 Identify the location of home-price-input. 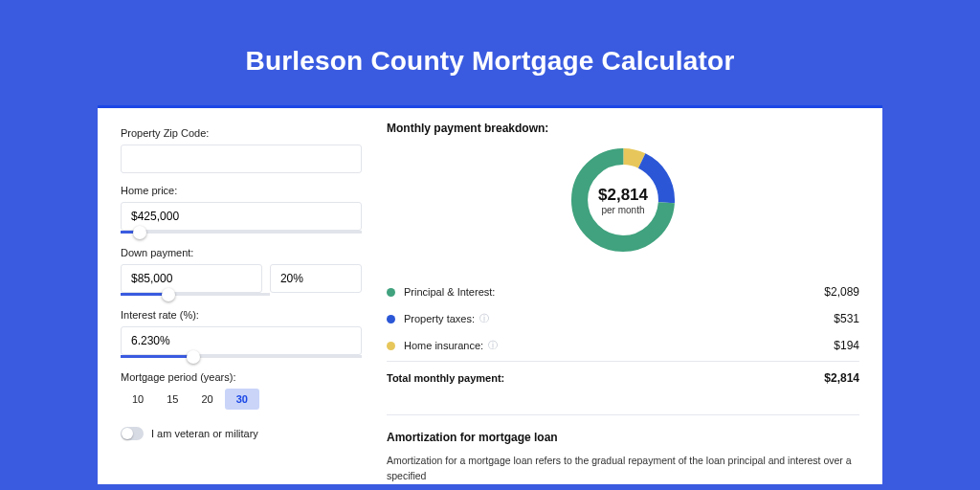
(241, 216).